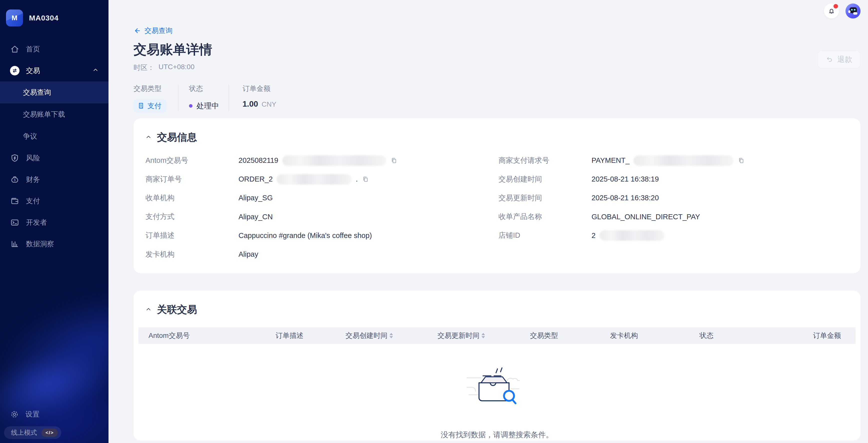 This screenshot has height=443, width=868. Describe the element at coordinates (141, 106) in the screenshot. I see `receipt-icon: $` at that location.